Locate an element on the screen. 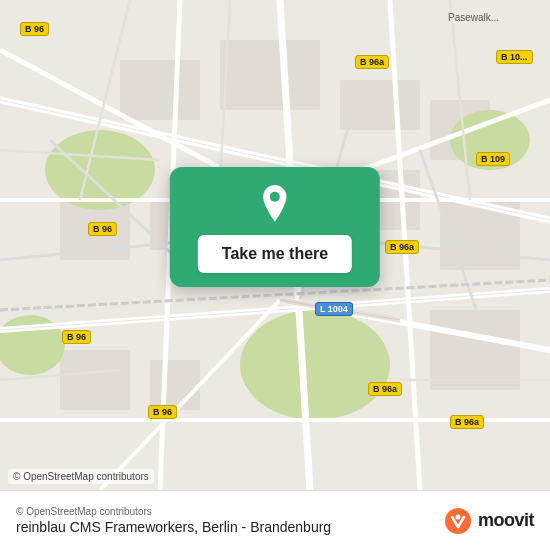 This screenshot has height=550, width=550. road-badge-b96a-right: B 96a is located at coordinates (467, 422).